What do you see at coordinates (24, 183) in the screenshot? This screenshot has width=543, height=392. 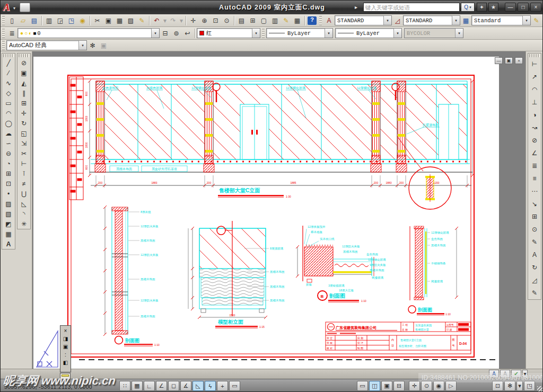 I see `break-button: ≠` at bounding box center [24, 183].